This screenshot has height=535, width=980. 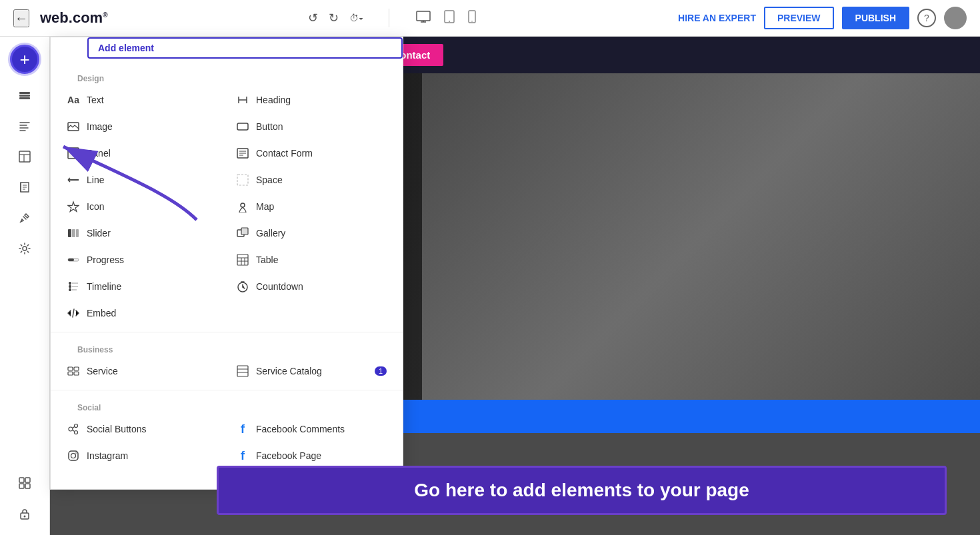 What do you see at coordinates (73, 153) in the screenshot?
I see `panel-icon` at bounding box center [73, 153].